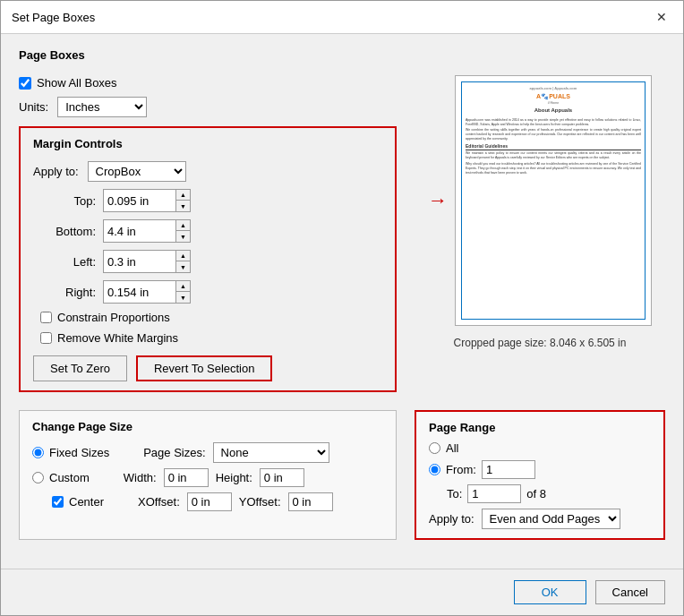 This screenshot has height=616, width=684. Describe the element at coordinates (73, 231) in the screenshot. I see `bottom-label: Bottom:` at that location.